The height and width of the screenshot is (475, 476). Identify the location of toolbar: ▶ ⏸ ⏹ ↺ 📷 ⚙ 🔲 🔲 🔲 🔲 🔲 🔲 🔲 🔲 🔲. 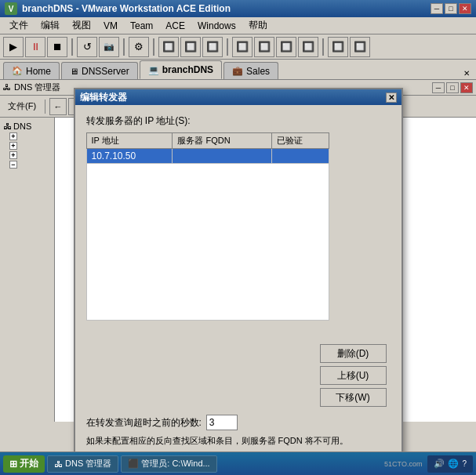
(238, 47).